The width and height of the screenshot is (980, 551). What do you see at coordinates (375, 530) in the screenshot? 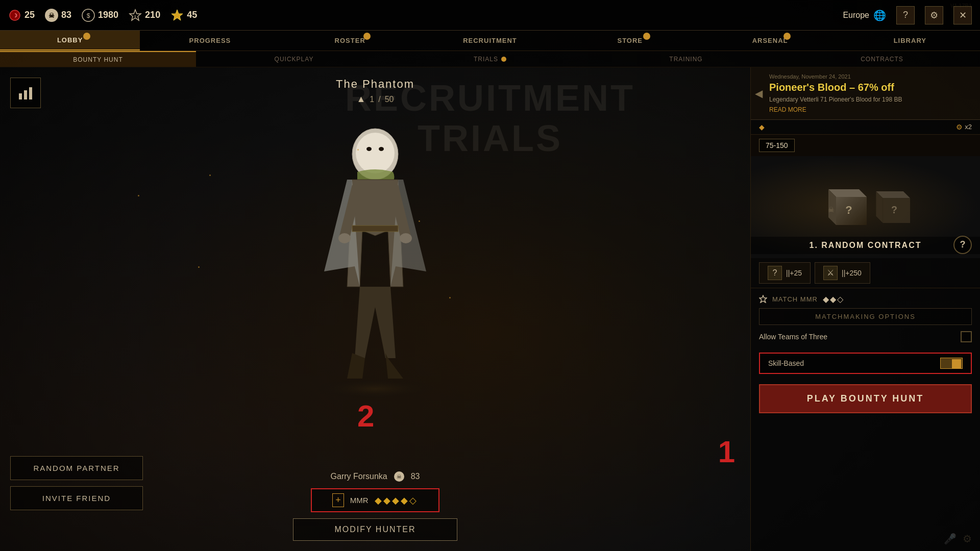
I see `modify-hunter-button: MODIFY HUNTER` at bounding box center [375, 530].